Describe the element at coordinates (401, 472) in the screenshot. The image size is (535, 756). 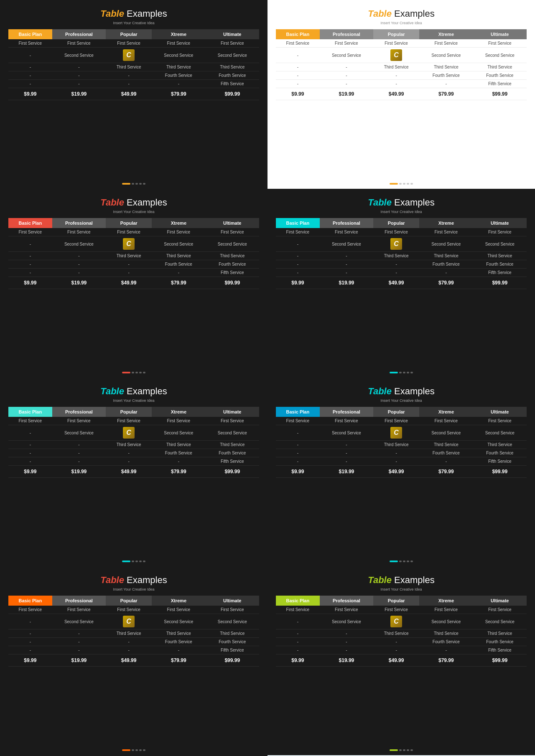
I see `slide-6: Table Examples Insert Your Creative Idea…` at that location.